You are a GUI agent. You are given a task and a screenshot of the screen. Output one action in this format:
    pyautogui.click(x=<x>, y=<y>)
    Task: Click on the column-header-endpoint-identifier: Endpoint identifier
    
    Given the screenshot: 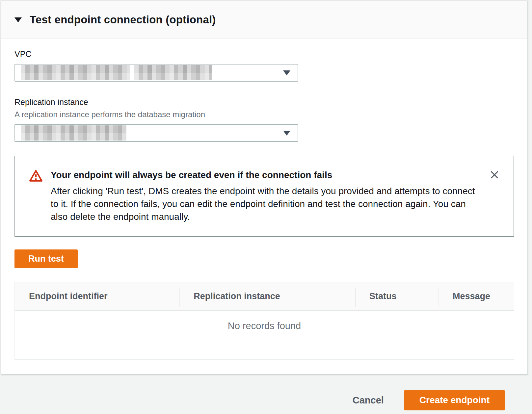 What is the action you would take?
    pyautogui.click(x=97, y=296)
    